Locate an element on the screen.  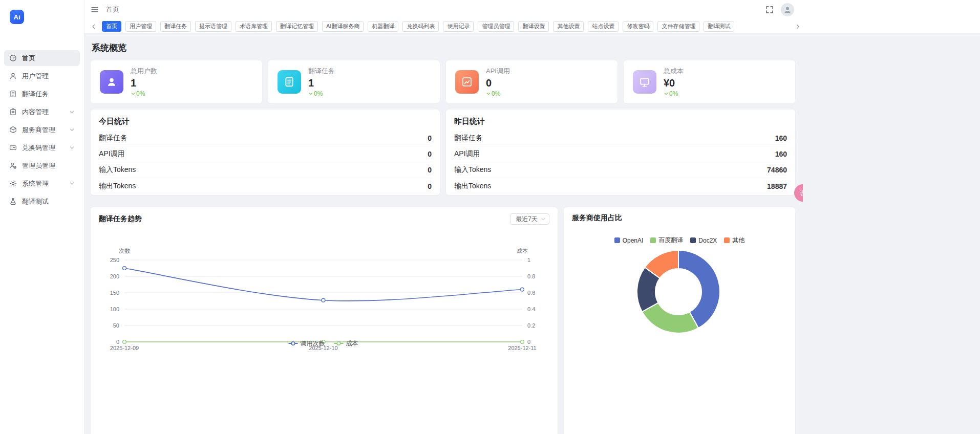
theme-settings-fab-circle: 设 is located at coordinates (799, 193).